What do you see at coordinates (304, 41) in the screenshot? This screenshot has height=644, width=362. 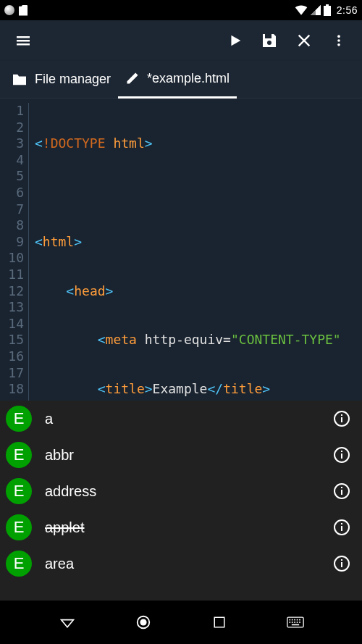 I see `close-icon` at bounding box center [304, 41].